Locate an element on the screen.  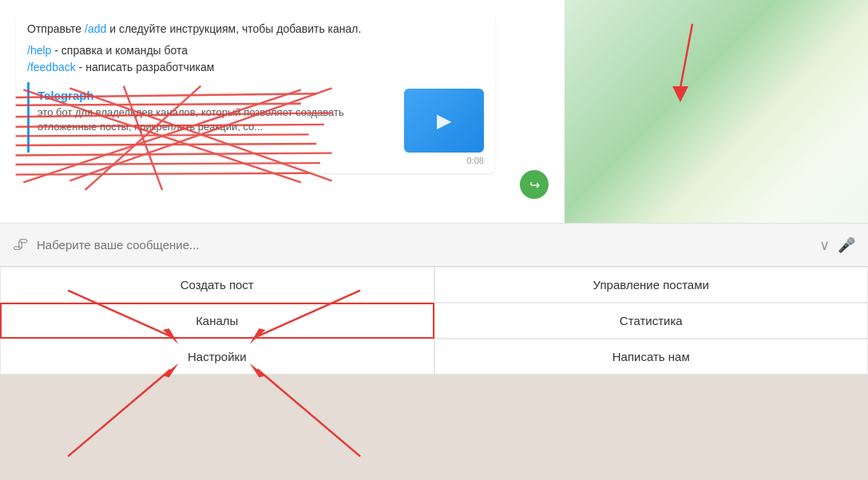
feedback-link: /feedback is located at coordinates (51, 67).